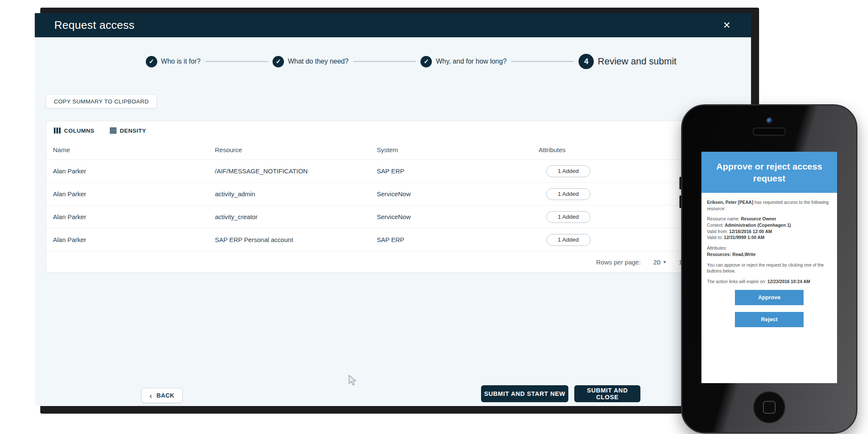 This screenshot has height=434, width=868. I want to click on modal-header: Request access ✕, so click(393, 25).